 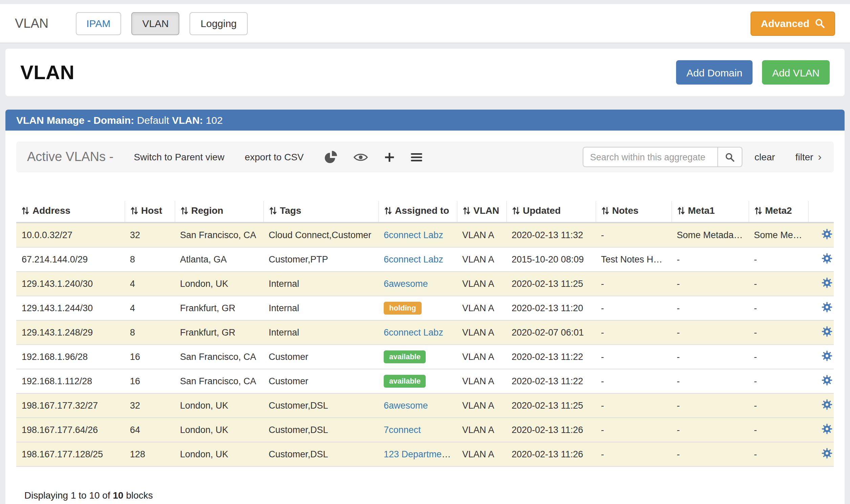 What do you see at coordinates (662, 157) in the screenshot?
I see `search-group` at bounding box center [662, 157].